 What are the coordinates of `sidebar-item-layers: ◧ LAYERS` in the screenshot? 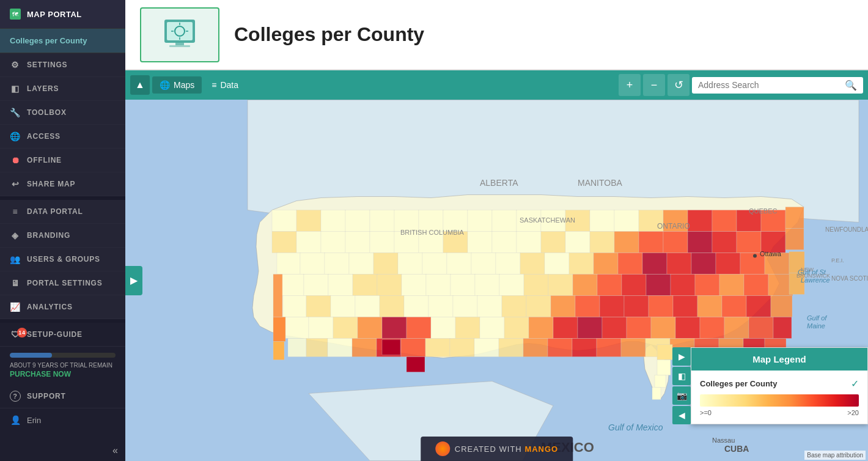 It's located at (62, 89).